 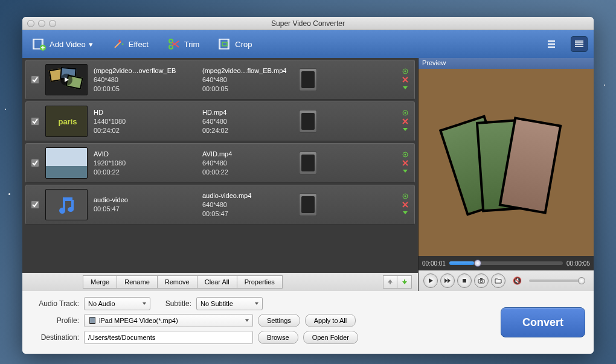 I want to click on clear-all-button: Clear All, so click(x=217, y=282).